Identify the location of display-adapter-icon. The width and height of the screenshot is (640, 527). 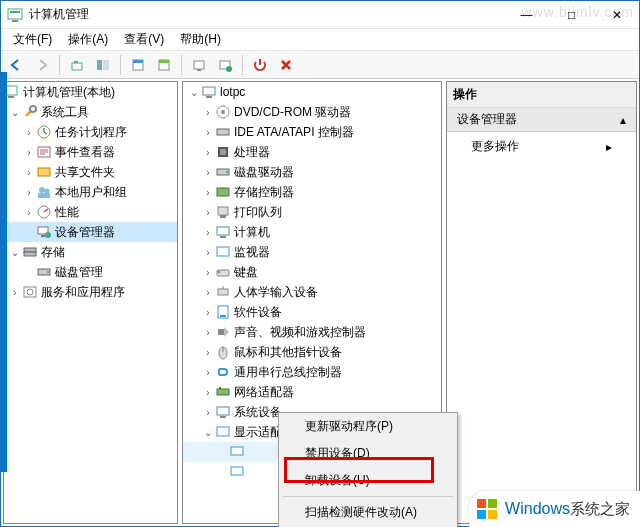
(237, 452).